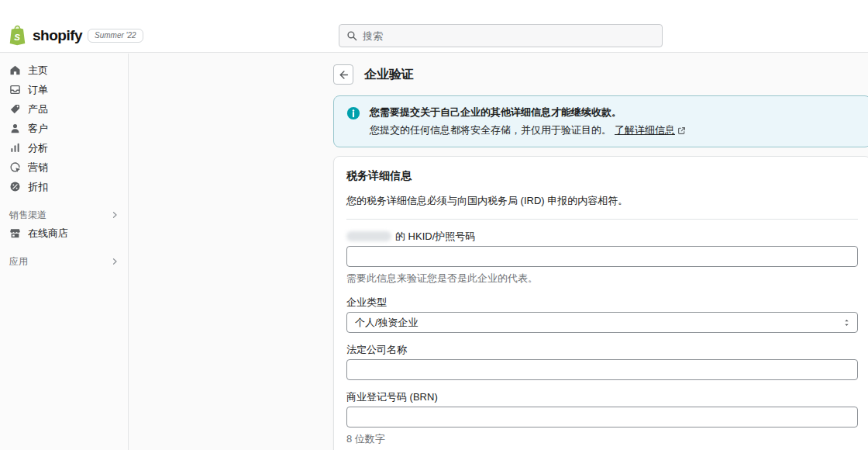 The height and width of the screenshot is (450, 868). I want to click on sidebar-nav: 主页 订单 产品 客户, so click(64, 251).